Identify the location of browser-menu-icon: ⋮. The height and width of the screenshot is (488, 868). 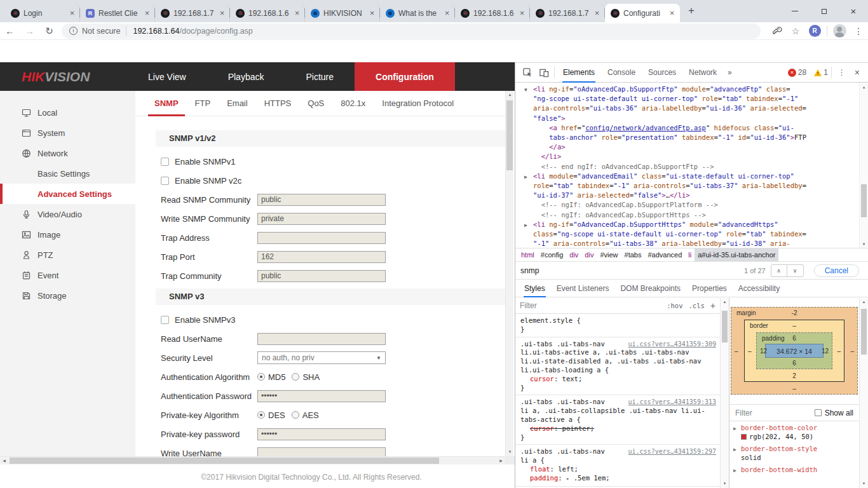
(858, 31).